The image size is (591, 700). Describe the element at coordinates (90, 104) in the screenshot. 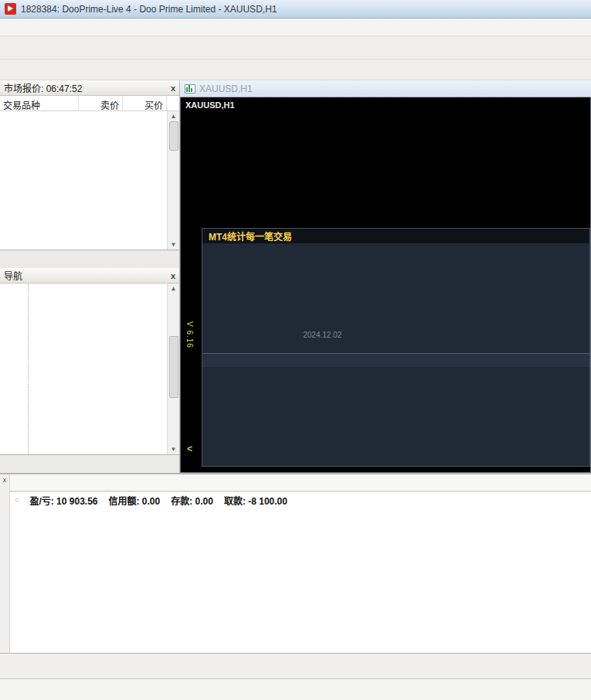

I see `market-watch-column-header: 交易品种 卖价 买价` at that location.